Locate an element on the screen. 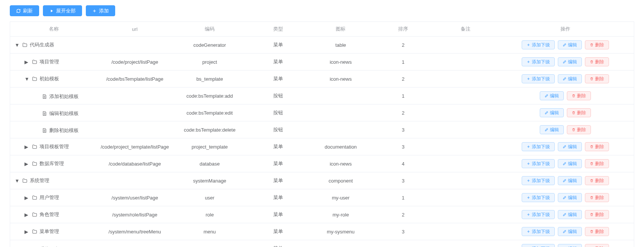  refresh-button: 刷新 is located at coordinates (24, 11).